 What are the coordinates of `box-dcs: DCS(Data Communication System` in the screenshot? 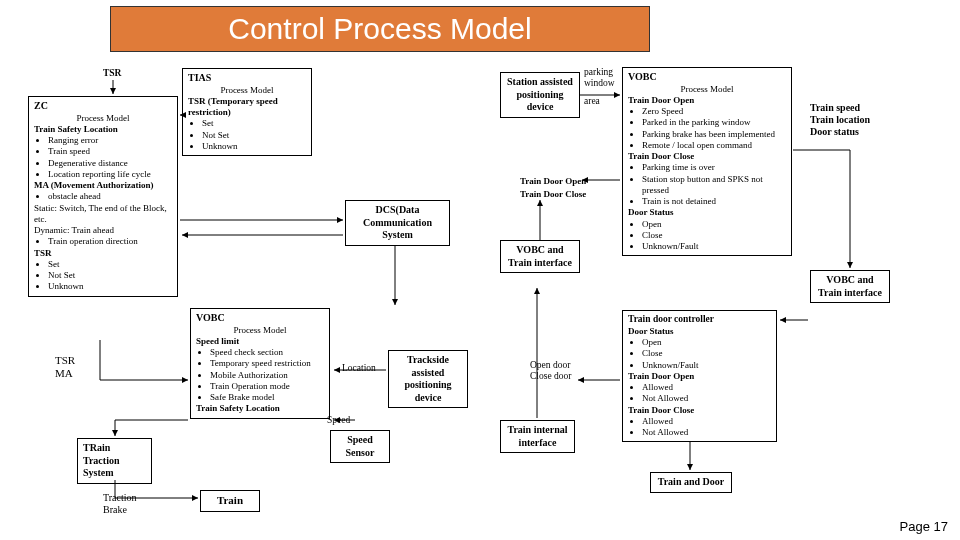 It's located at (398, 223).